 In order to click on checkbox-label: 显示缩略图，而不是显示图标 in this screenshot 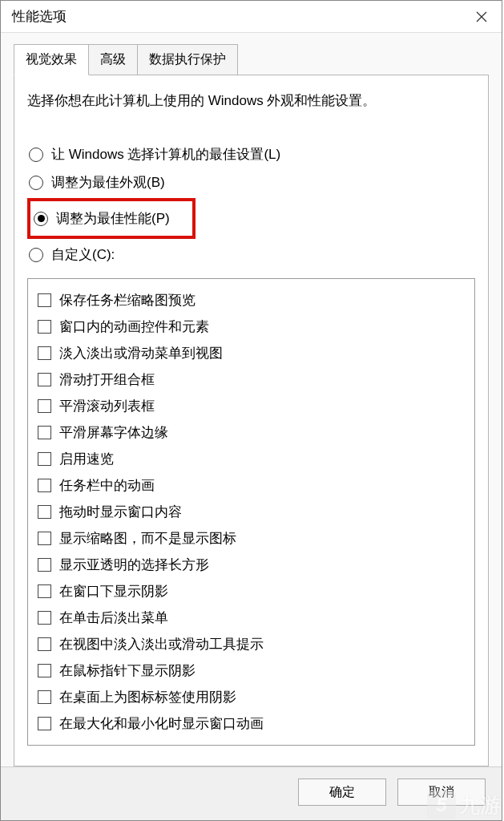, I will do `click(147, 539)`.